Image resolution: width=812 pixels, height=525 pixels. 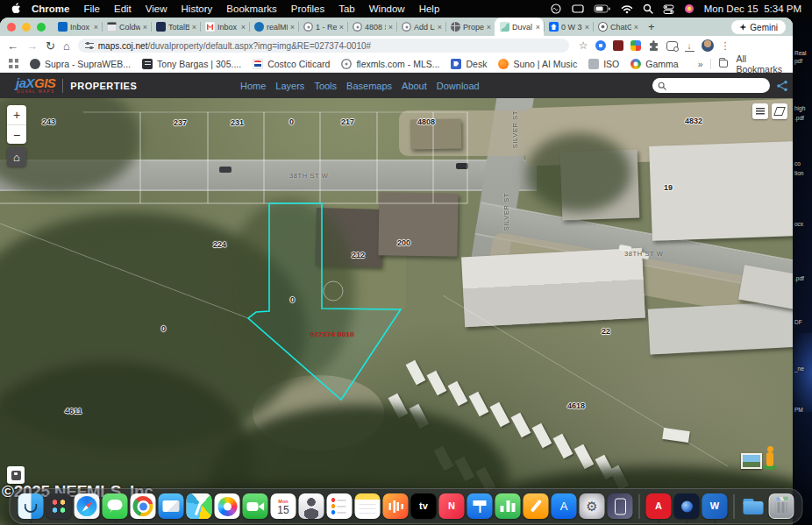 I want to click on tab-search-icon, so click(x=672, y=46).